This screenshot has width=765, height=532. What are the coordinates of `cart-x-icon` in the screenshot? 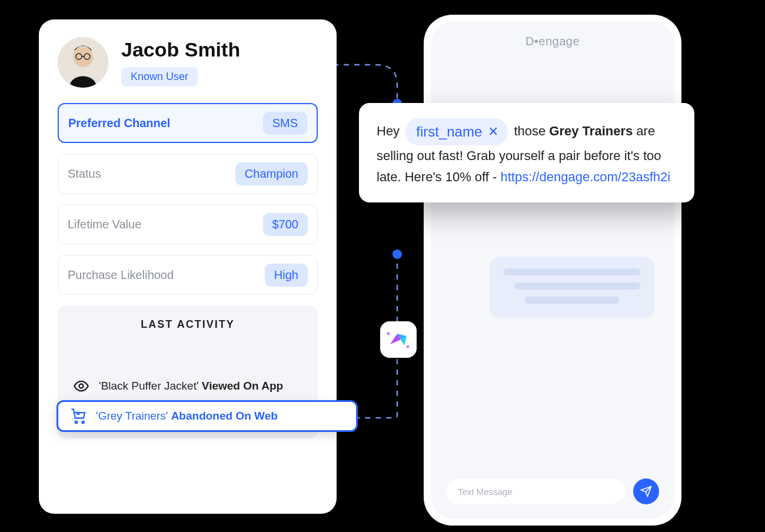 It's located at (78, 416).